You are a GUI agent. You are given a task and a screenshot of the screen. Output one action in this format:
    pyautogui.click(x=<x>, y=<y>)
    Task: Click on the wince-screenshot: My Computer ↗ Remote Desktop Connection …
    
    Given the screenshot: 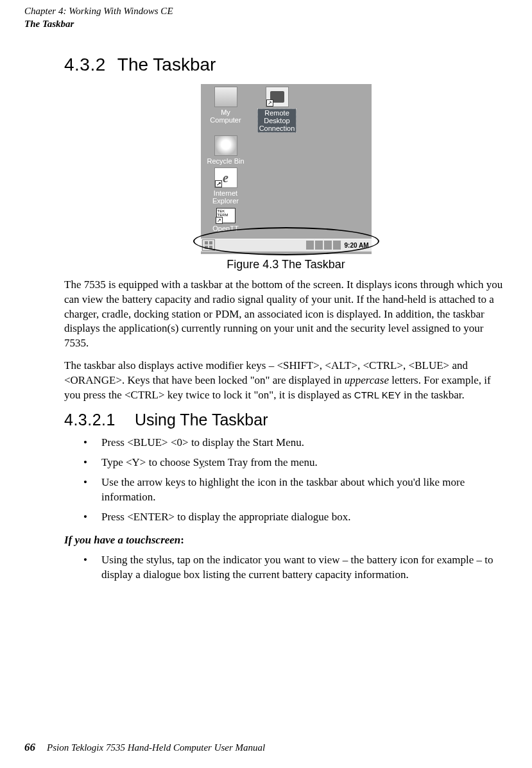 What is the action you would take?
    pyautogui.click(x=286, y=169)
    